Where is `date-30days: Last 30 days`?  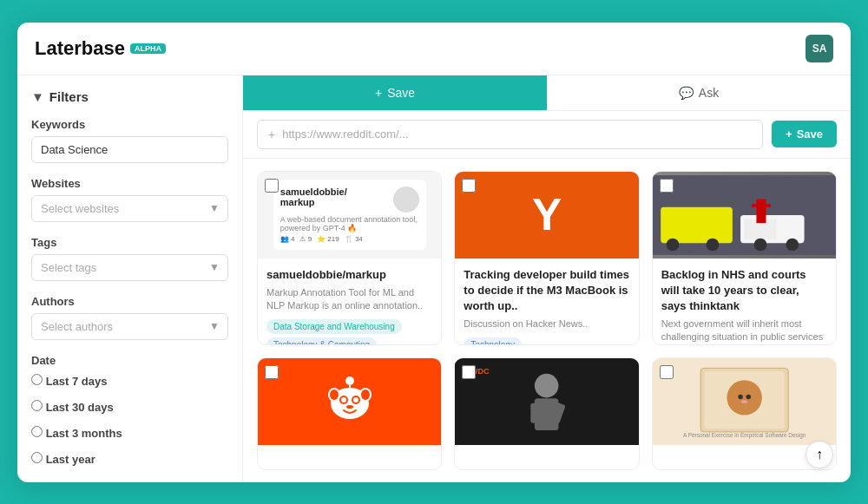
date-30days: Last 30 days is located at coordinates (130, 407).